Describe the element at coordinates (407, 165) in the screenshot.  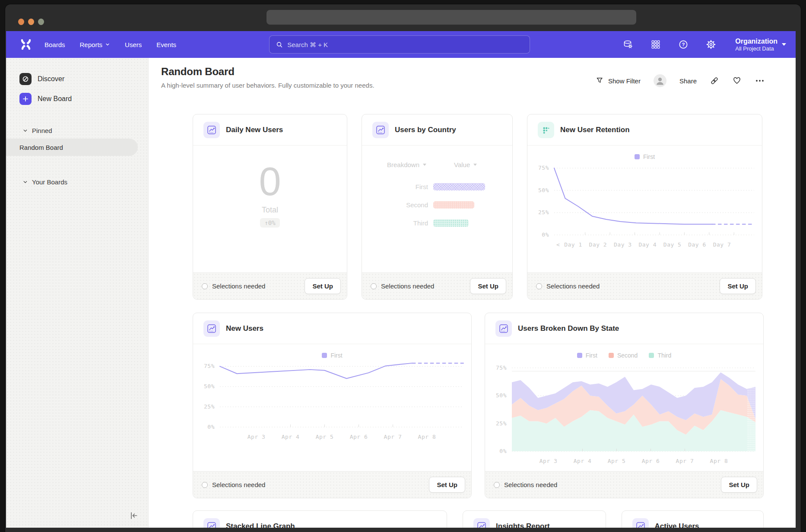
I see `breakdown-dropdown: Breakdown` at that location.